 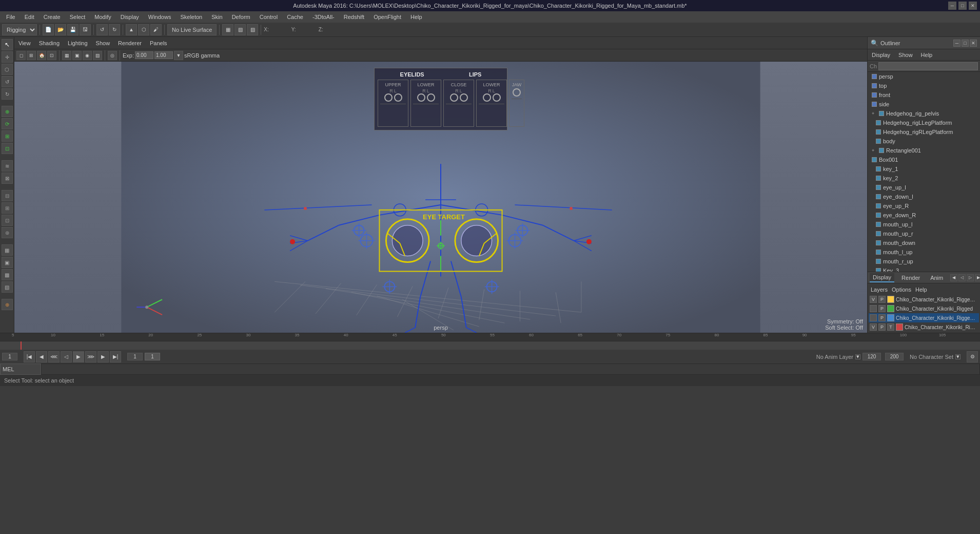 What do you see at coordinates (958, 357) in the screenshot?
I see `char-set-dropdown: ▾` at bounding box center [958, 357].